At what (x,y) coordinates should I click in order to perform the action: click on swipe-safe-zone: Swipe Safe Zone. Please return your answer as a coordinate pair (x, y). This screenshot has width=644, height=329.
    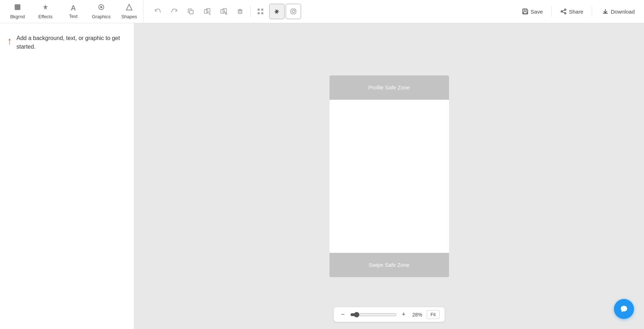
    Looking at the image, I should click on (389, 265).